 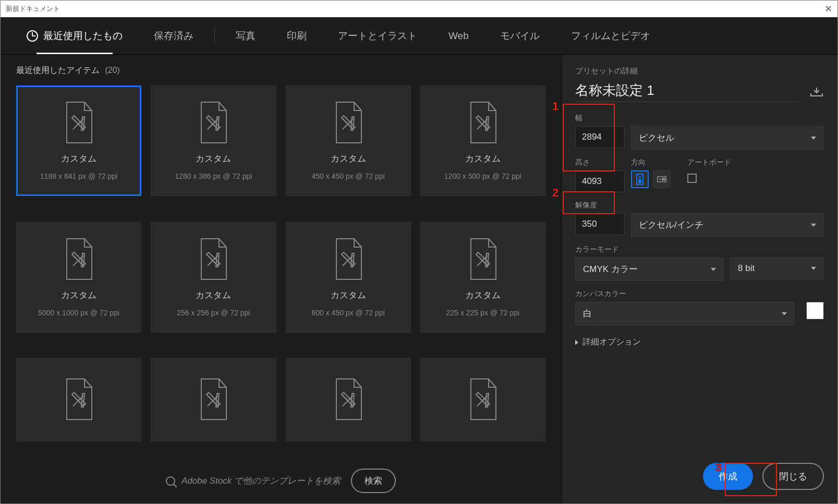 I want to click on preset-card-meta: 1200 x 500 px @ 72 ppi, so click(x=483, y=176).